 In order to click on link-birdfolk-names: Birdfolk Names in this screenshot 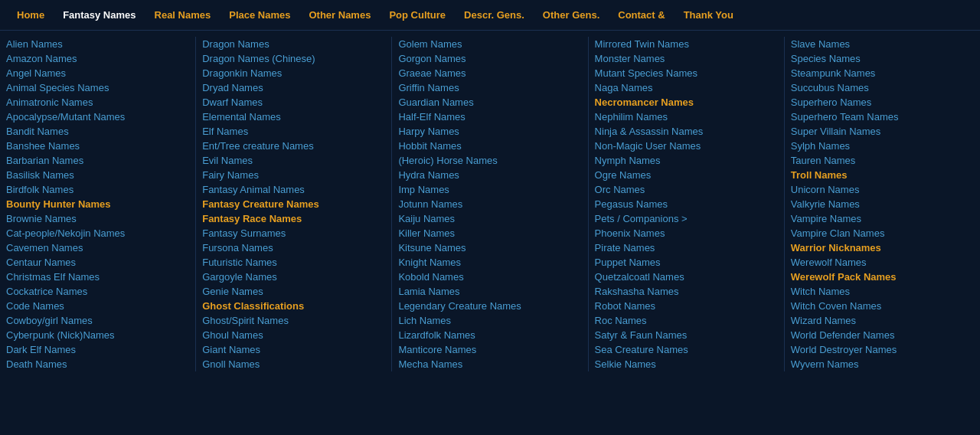, I will do `click(98, 190)`.